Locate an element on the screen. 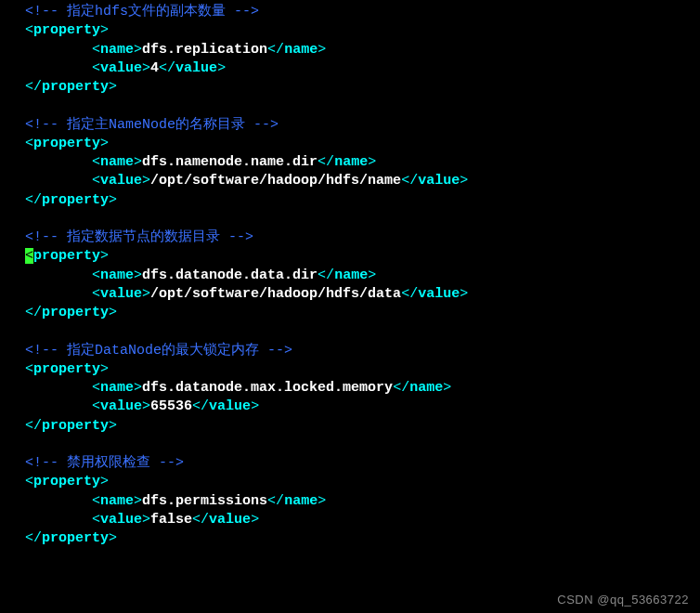  tag-name-open: name is located at coordinates (117, 50).